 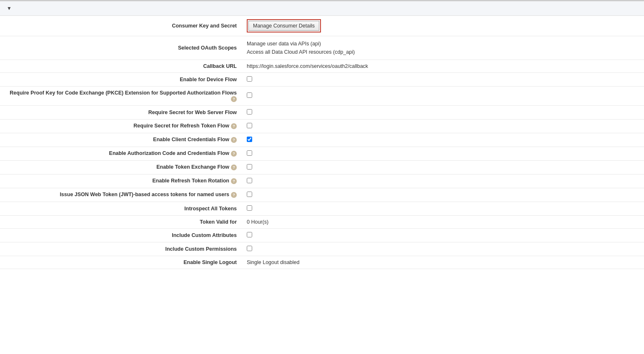 I want to click on label-token-exchange: Enable Token Exchange Flow?, so click(x=121, y=167).